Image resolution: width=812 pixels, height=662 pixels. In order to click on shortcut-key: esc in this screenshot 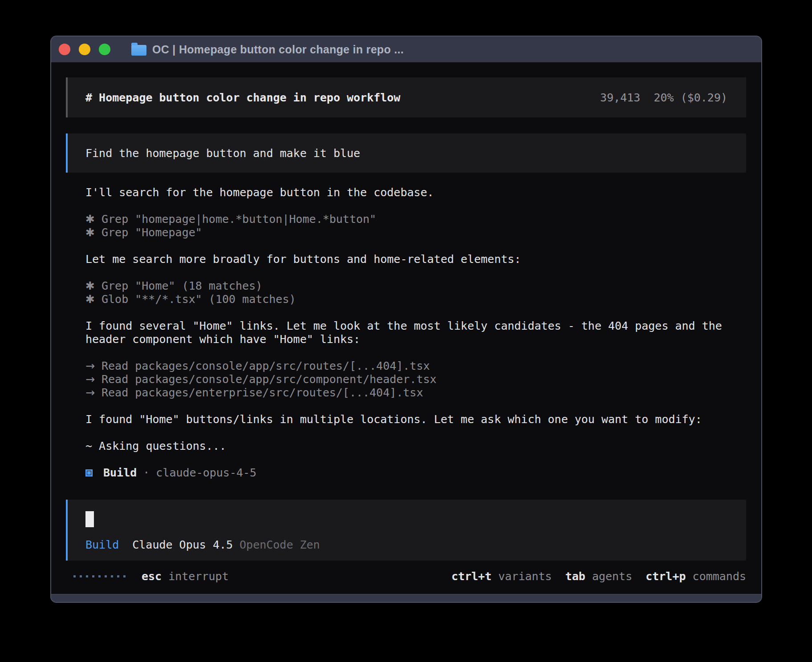, I will do `click(151, 577)`.